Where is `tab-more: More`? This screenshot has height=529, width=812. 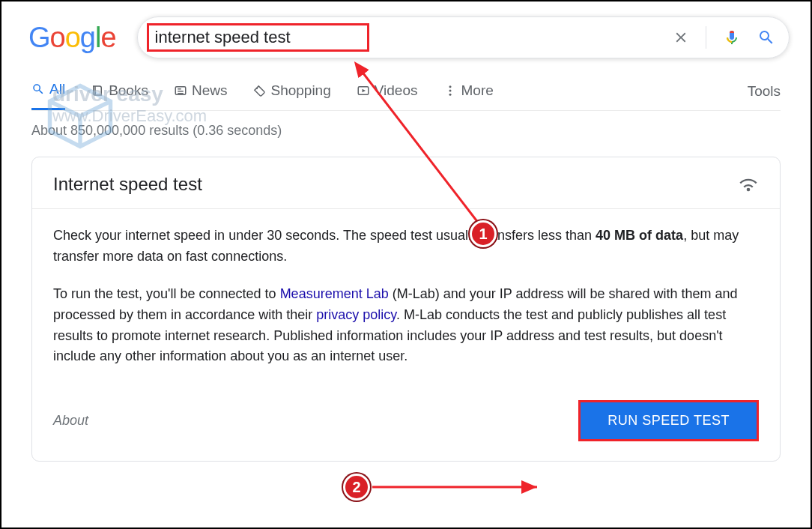 tab-more: More is located at coordinates (469, 96).